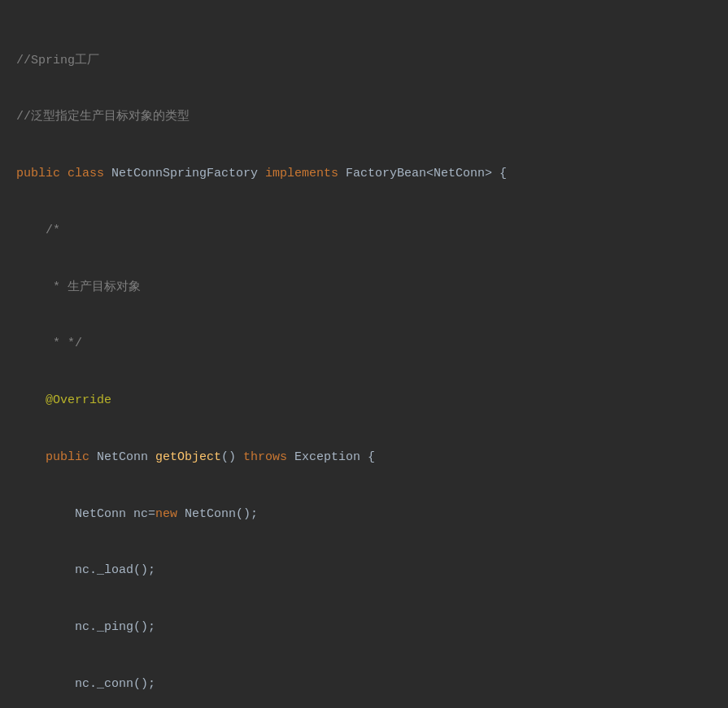 The height and width of the screenshot is (708, 728). What do you see at coordinates (233, 457) in the screenshot?
I see `paren-8: ()` at bounding box center [233, 457].